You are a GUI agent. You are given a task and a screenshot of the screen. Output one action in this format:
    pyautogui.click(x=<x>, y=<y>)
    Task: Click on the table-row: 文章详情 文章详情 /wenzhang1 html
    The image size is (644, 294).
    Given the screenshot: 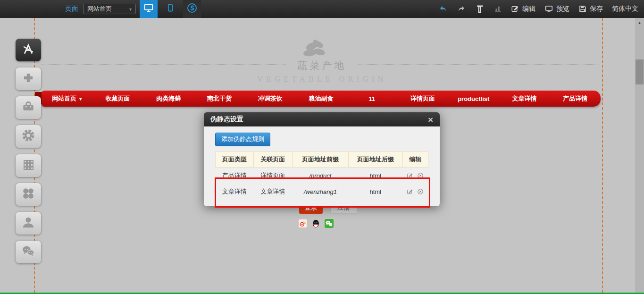 What is the action you would take?
    pyautogui.click(x=322, y=192)
    